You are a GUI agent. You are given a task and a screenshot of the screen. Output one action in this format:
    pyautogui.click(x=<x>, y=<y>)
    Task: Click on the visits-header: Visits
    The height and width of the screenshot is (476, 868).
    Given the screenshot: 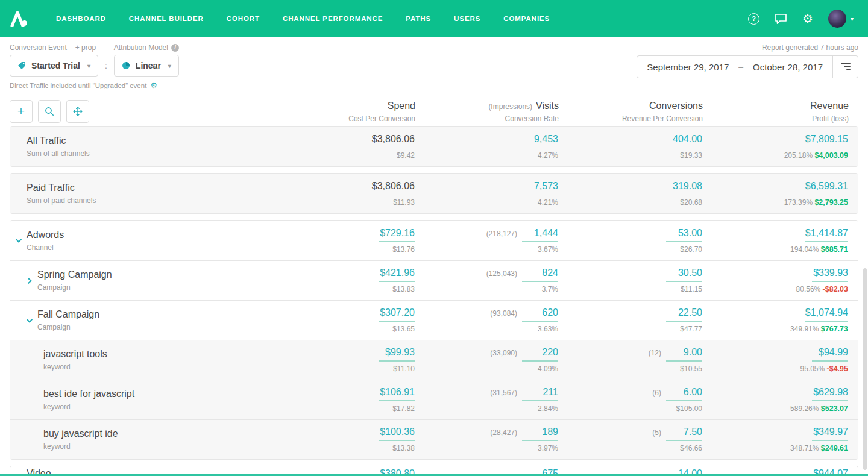 What is the action you would take?
    pyautogui.click(x=547, y=106)
    